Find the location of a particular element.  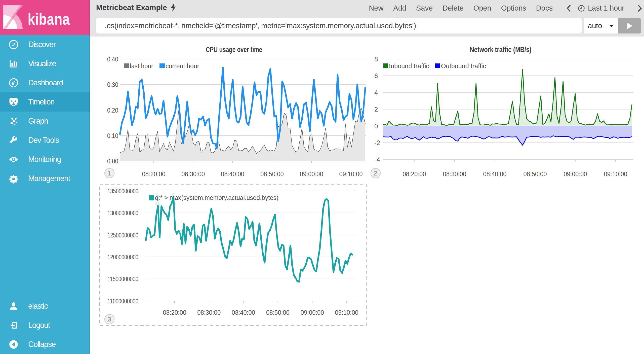

svg-text: 0.10 is located at coordinates (113, 136).